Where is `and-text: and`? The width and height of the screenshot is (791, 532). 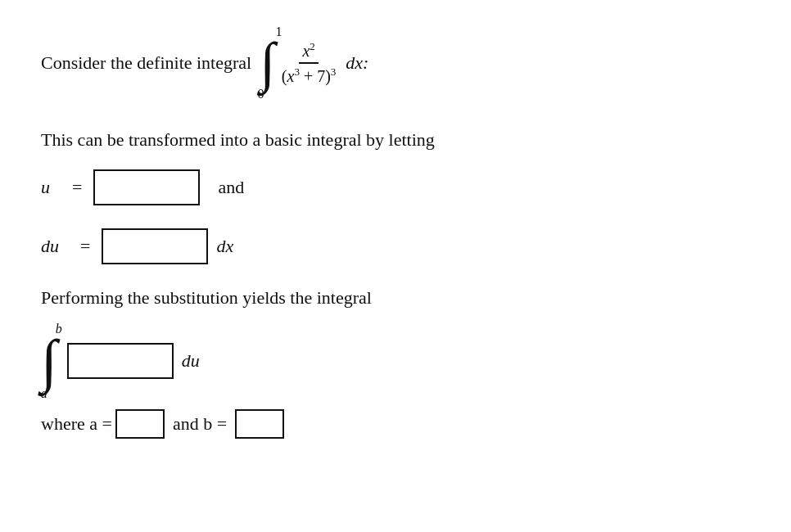
and-text: and is located at coordinates (231, 187).